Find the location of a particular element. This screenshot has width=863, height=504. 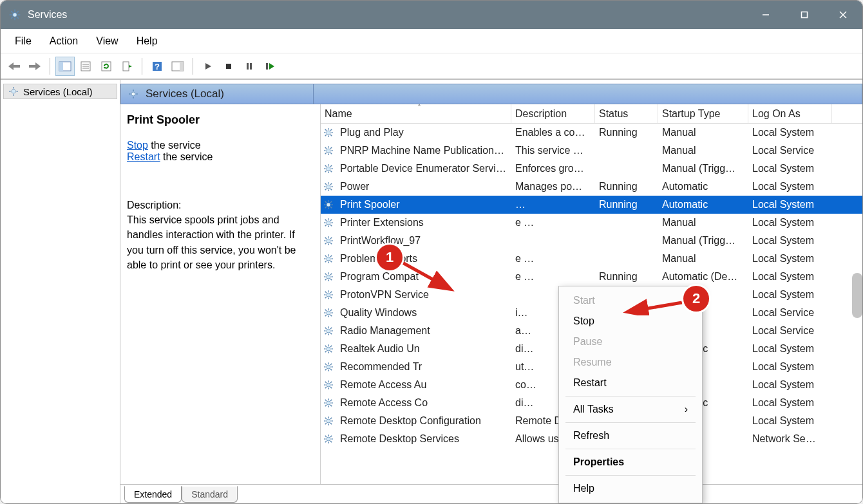

ctx-refresh: Refresh is located at coordinates (631, 436).